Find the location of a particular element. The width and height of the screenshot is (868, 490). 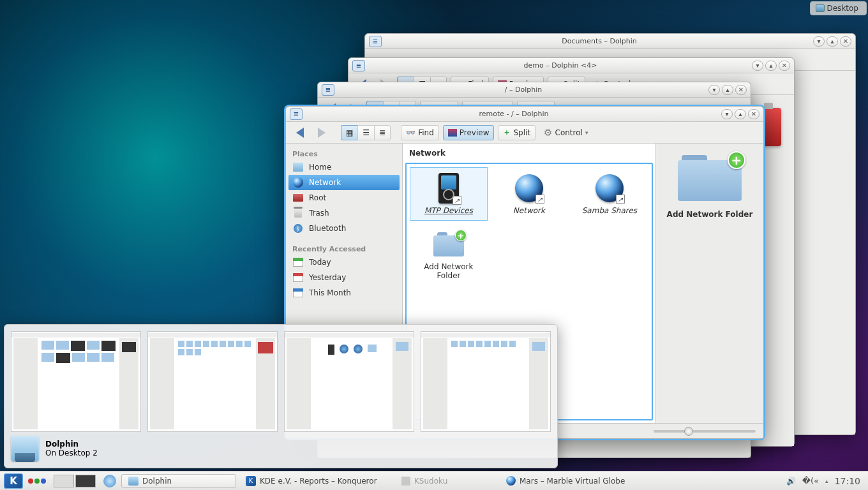

clock: 17:10 is located at coordinates (848, 481).